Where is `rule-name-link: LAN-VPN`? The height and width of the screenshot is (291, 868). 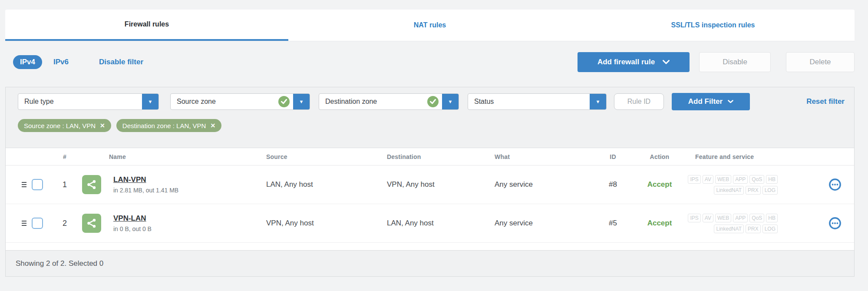 rule-name-link: LAN-VPN is located at coordinates (130, 180).